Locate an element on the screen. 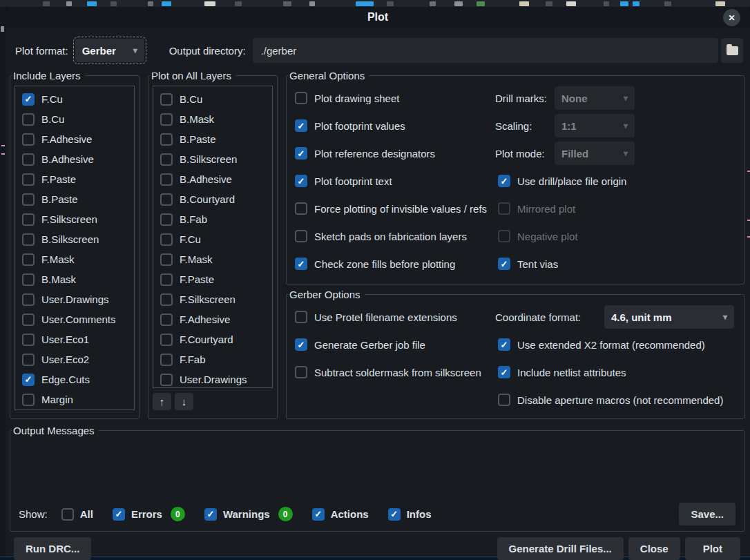 This screenshot has width=750, height=560. layer-row: ✓ User.Eco1 is located at coordinates (75, 340).